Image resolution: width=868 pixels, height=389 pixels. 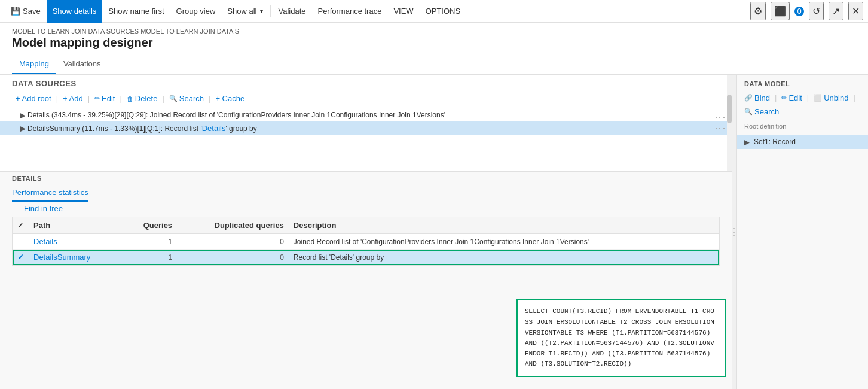 I want to click on details-section-header: DETAILS, so click(x=27, y=178).